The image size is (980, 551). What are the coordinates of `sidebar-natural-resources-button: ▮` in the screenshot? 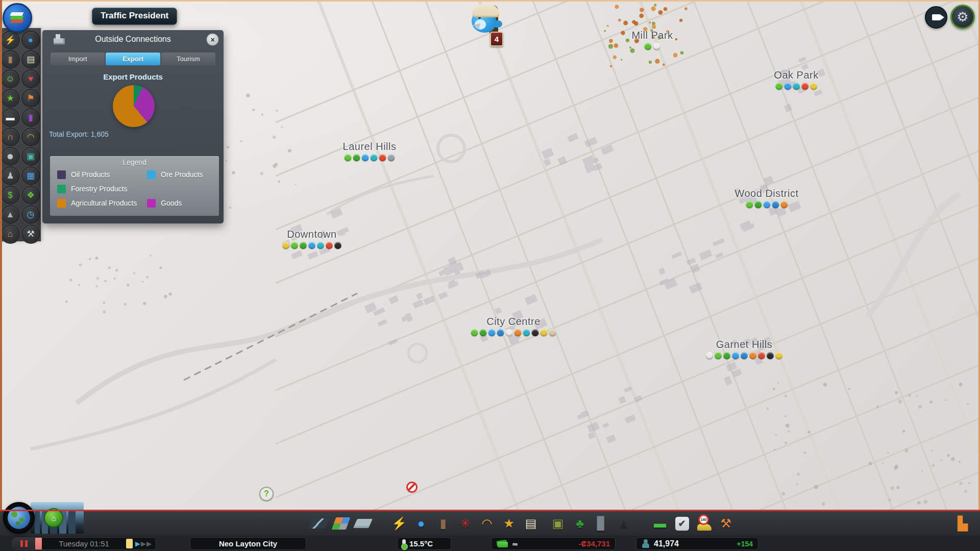 It's located at (31, 117).